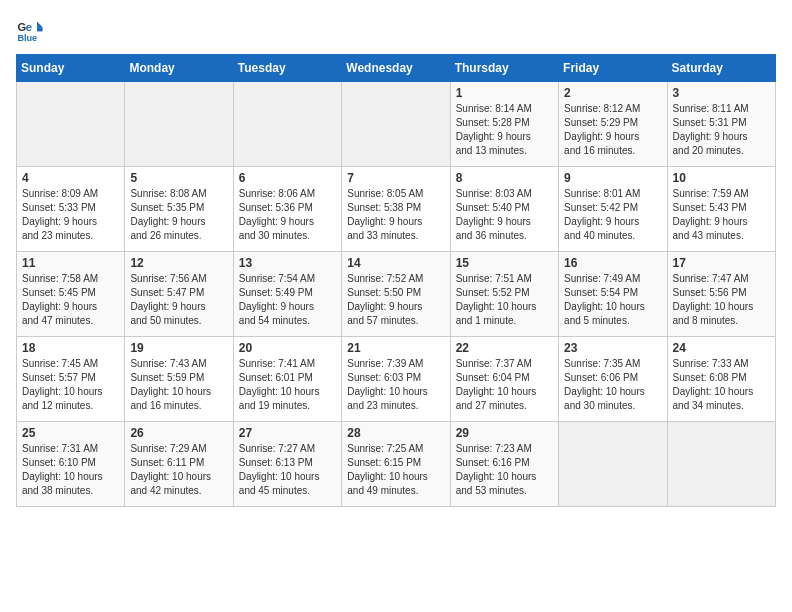 This screenshot has width=792, height=612. I want to click on calendar-cell: 20Sunrise: 7:41 AM Sunset: 6:01 PM Dayli…, so click(287, 380).